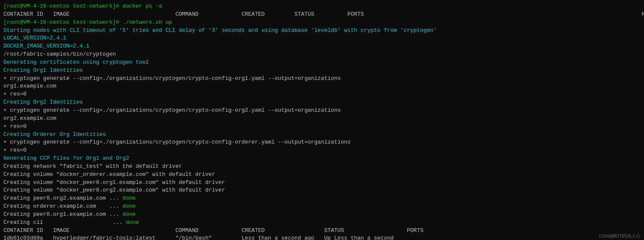 The height and width of the screenshot is (240, 644). Describe the element at coordinates (322, 38) in the screenshot. I see `terminal-line: LOCAL_VERSION=2.4.1` at that location.